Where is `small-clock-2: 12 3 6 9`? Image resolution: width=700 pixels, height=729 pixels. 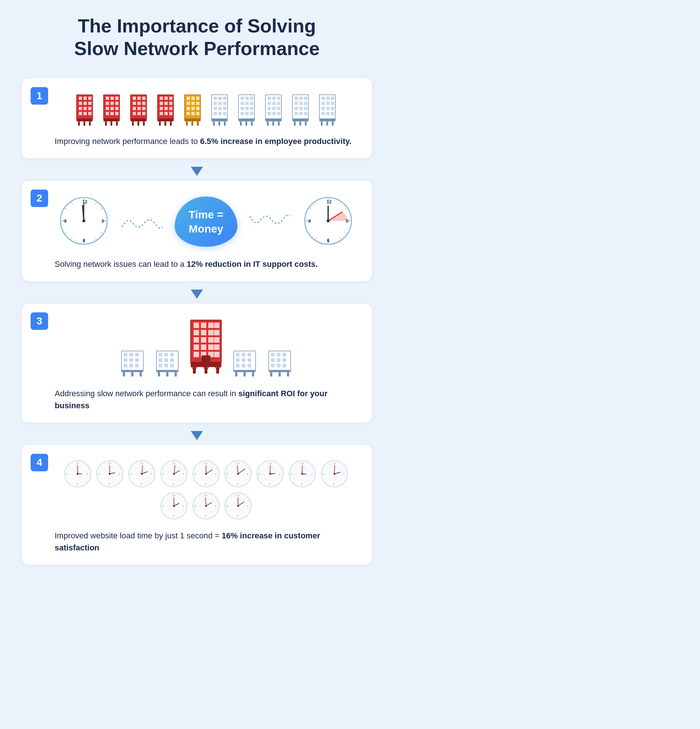 small-clock-2: 12 3 6 9 is located at coordinates (110, 474).